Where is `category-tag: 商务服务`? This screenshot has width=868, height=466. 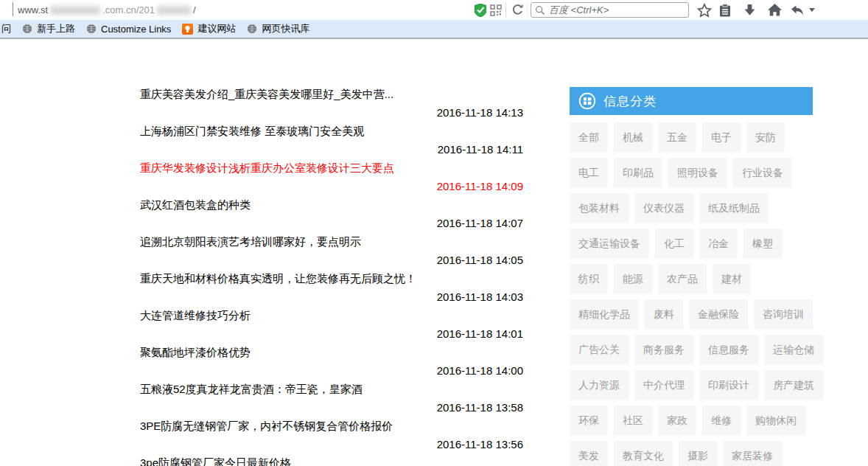 category-tag: 商务服务 is located at coordinates (664, 350).